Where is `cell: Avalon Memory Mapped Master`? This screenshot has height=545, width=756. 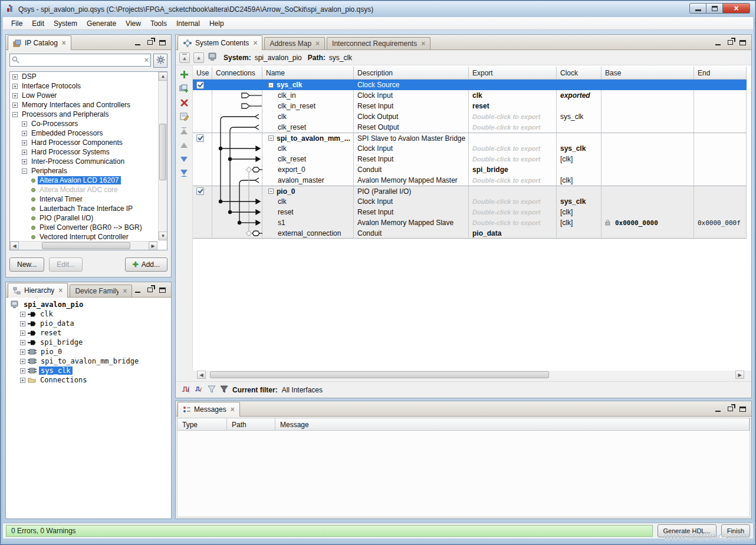
cell: Avalon Memory Mapped Master is located at coordinates (412, 180).